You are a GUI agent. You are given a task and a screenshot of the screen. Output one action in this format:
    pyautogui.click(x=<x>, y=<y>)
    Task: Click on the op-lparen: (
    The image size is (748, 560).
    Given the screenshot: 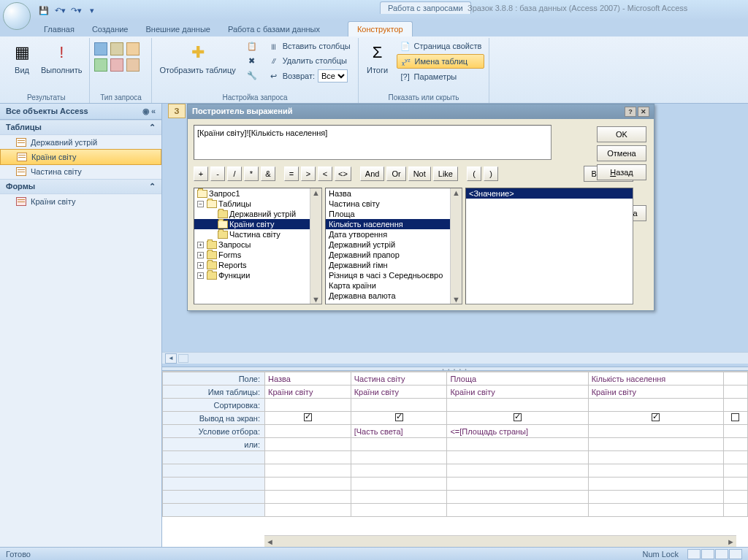 What is the action you would take?
    pyautogui.click(x=474, y=174)
    